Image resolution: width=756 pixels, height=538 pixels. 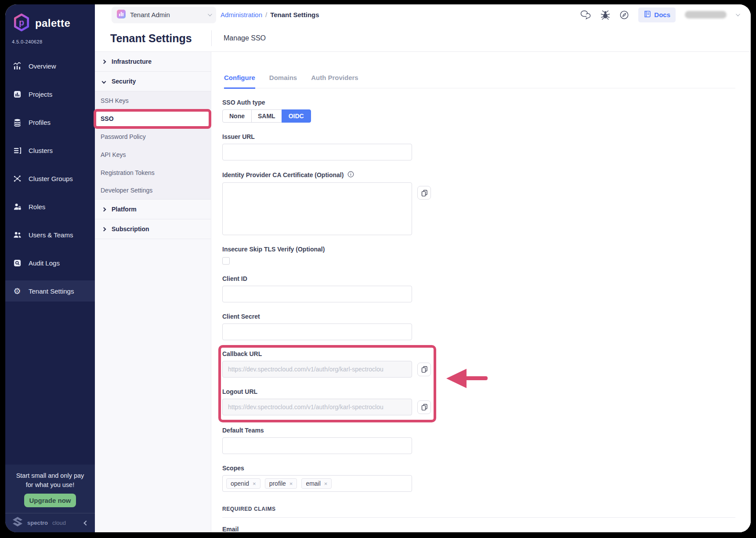 What do you see at coordinates (50, 268) in the screenshot?
I see `primary-sidebar: p palette 4.5.0-240628 Overview Projects` at bounding box center [50, 268].